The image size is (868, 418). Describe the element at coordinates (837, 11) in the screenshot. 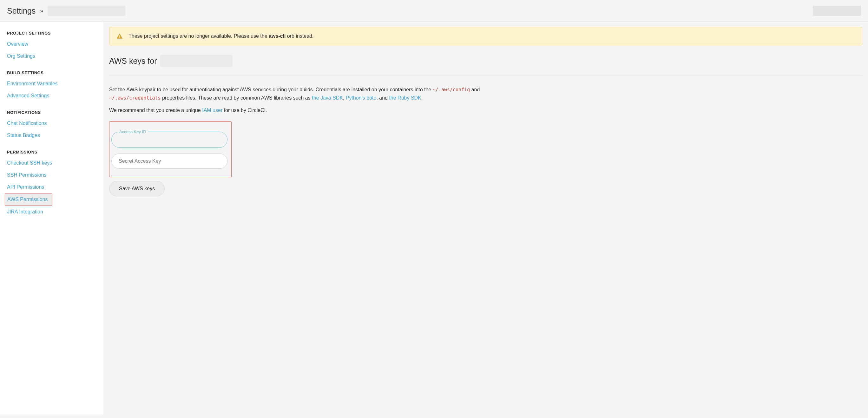

I see `header-action-placeholder` at that location.